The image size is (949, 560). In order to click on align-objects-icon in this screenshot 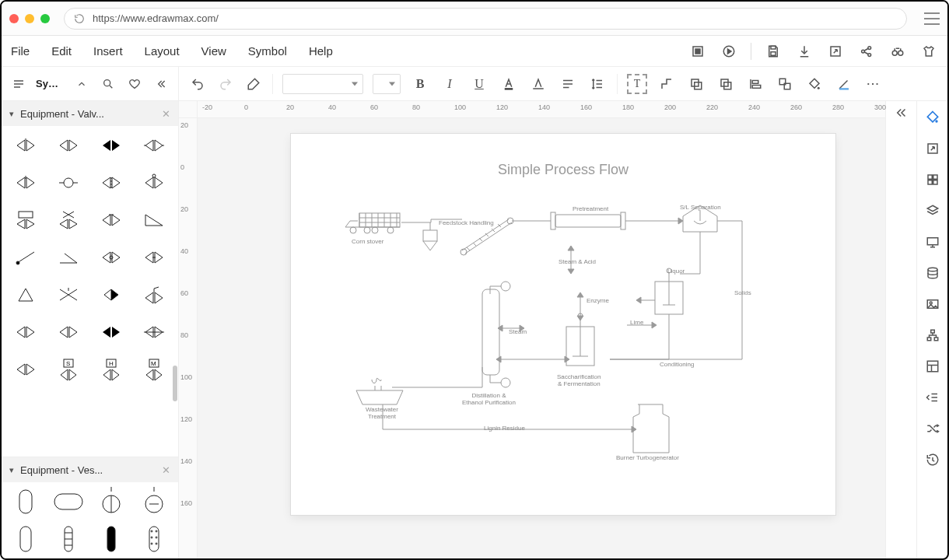, I will do `click(755, 84)`.